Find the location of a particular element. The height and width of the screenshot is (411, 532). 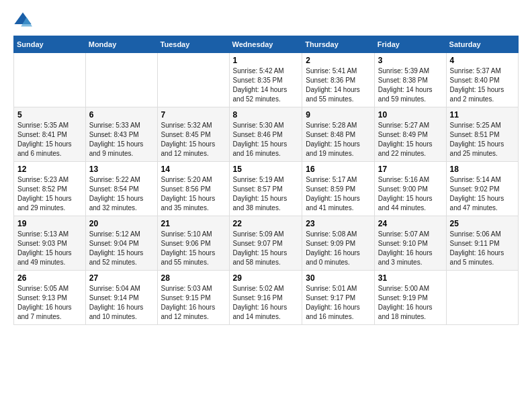

day-number: 8 is located at coordinates (266, 115).